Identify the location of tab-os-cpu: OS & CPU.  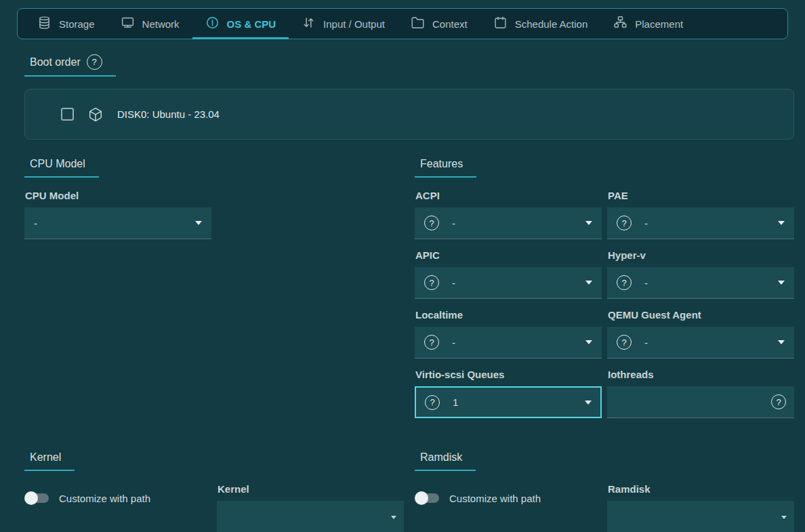
(241, 24).